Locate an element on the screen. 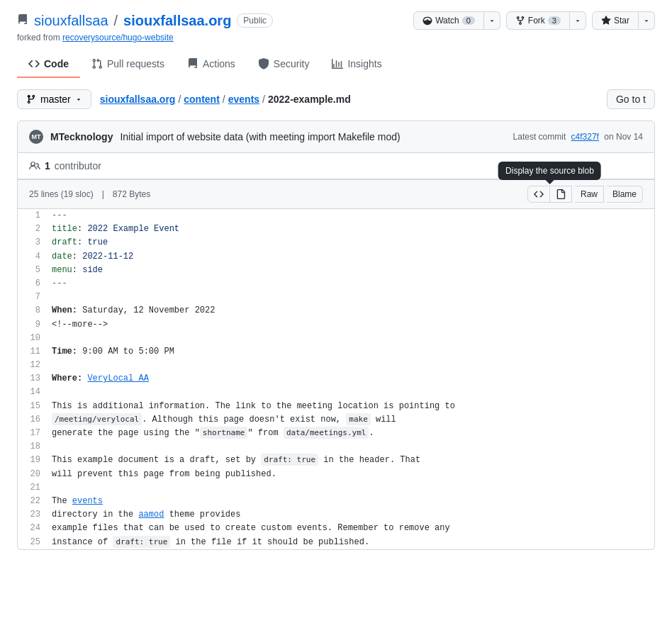 The height and width of the screenshot is (640, 672). breadcrumb-owner: siouxfallsaa.org is located at coordinates (138, 99).